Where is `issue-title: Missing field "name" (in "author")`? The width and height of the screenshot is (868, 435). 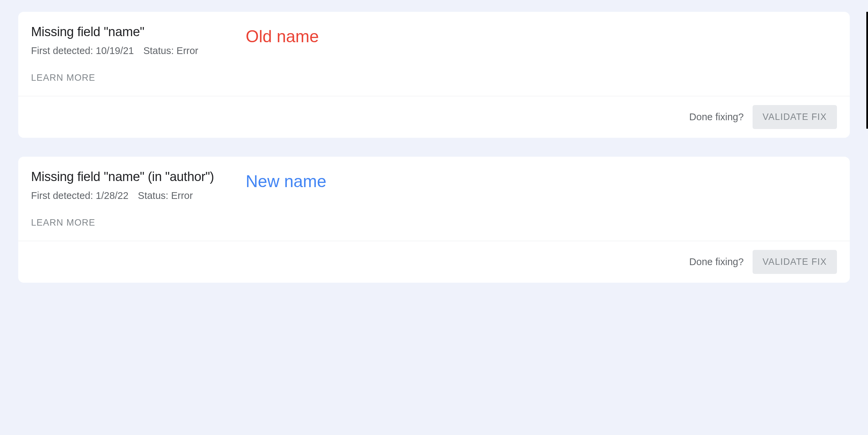 issue-title: Missing field "name" (in "author") is located at coordinates (434, 177).